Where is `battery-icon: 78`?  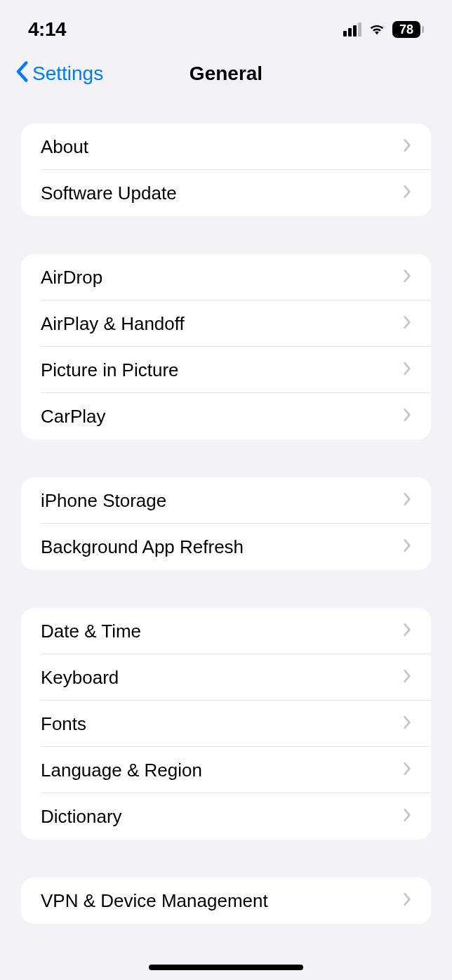 battery-icon: 78 is located at coordinates (408, 29).